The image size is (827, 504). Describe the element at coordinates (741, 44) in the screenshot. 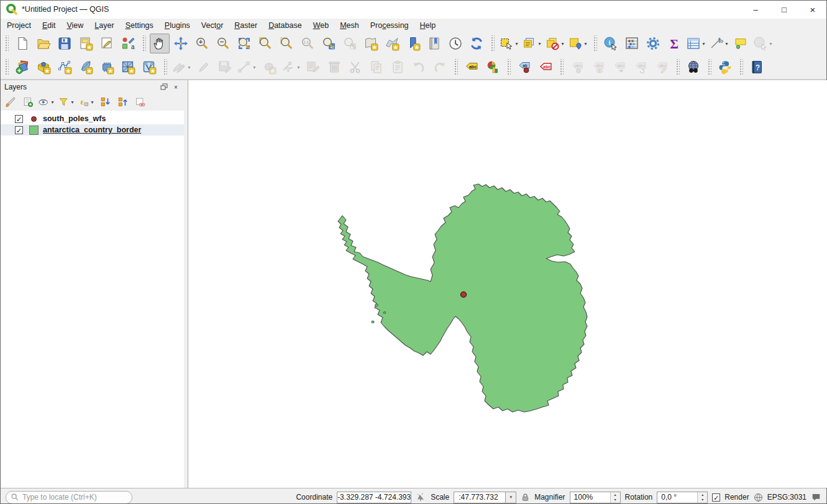

I see `map-tips-button` at that location.